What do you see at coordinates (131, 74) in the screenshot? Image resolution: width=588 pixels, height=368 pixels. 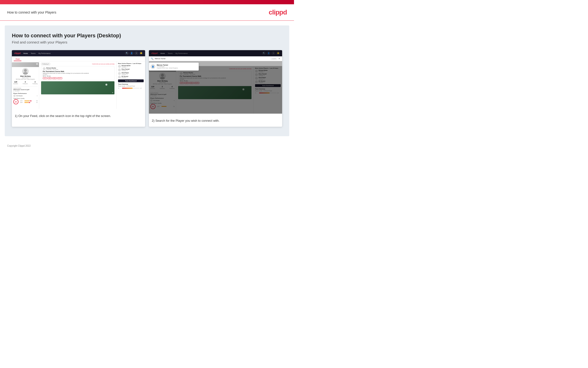 I see `player-list-item-3: Hiral Pujara Activities: 3` at bounding box center [131, 74].